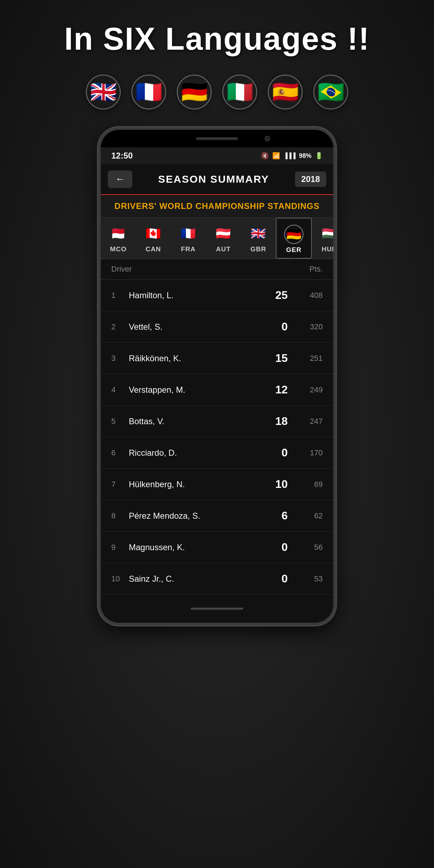  I want to click on table-row: 10 Sainz Jr., C. 0 53, so click(217, 579).